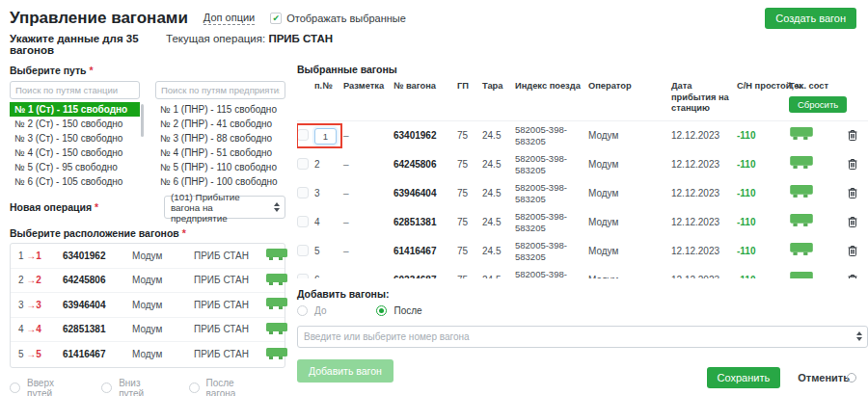 This screenshot has height=396, width=868. I want to click on col-pn: п.№, so click(329, 87).